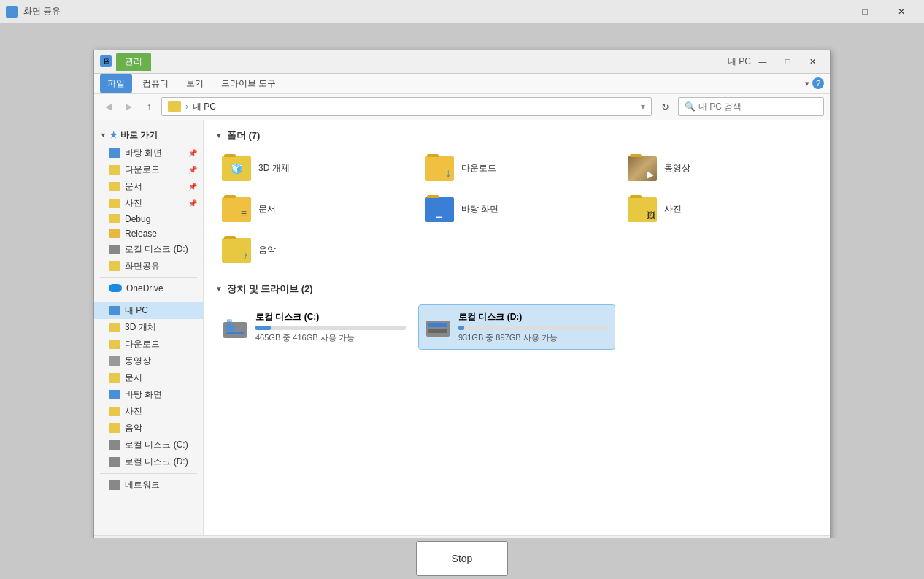  Describe the element at coordinates (141, 234) in the screenshot. I see `sidebar-item-label: Release` at that location.